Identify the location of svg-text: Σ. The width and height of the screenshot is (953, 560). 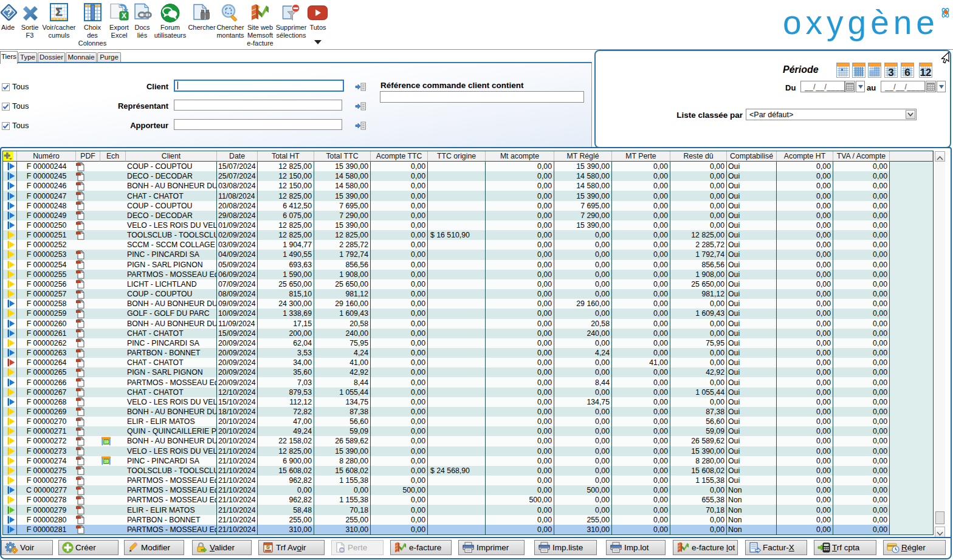
(58, 12).